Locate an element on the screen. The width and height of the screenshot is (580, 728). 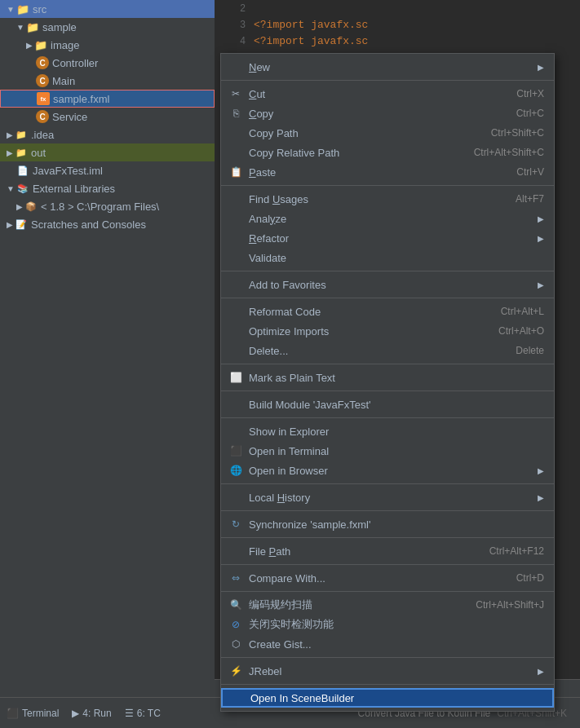
delete-icon is located at coordinates (236, 351).